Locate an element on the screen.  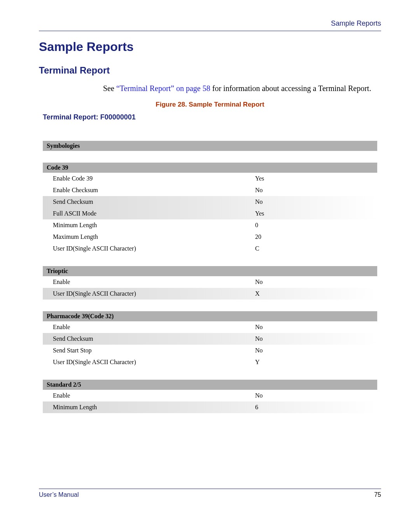
section-trioptic: Trioptic Enable No User ID(Single ASCII … is located at coordinates (210, 283).